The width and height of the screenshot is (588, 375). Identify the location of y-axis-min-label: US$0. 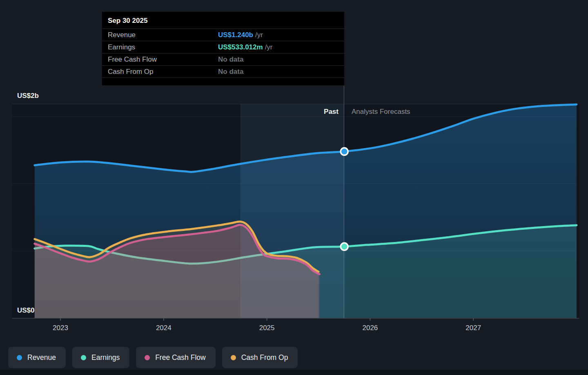
(26, 310).